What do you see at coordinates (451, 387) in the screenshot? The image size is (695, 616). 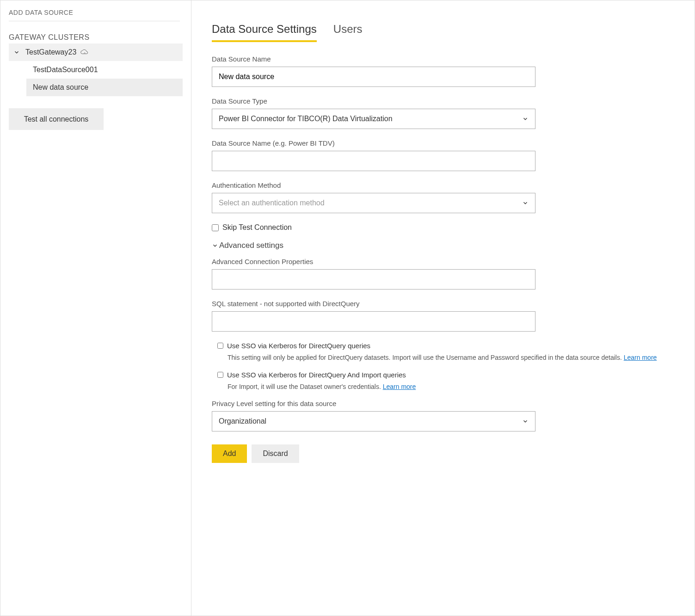 I see `sso-import-desc: For Import, it will use the Dataset owne…` at bounding box center [451, 387].